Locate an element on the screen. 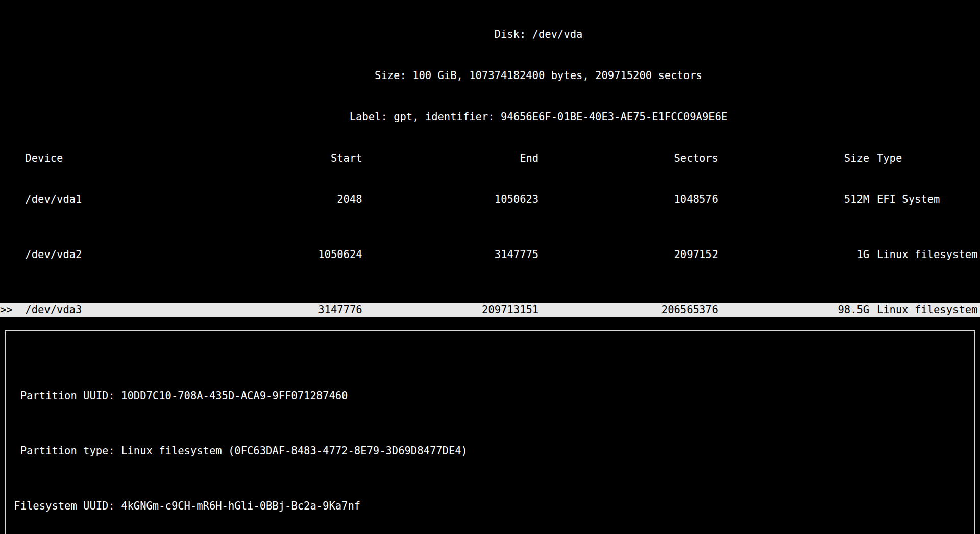  cell-start: 3147776 is located at coordinates (276, 310).